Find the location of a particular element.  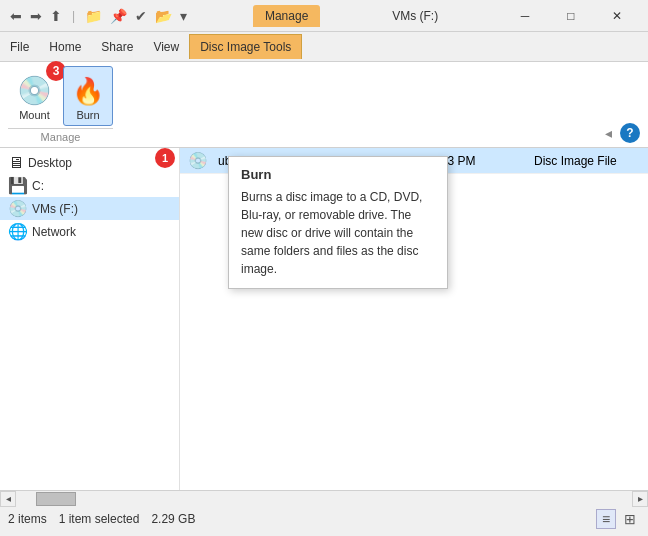

status-bar: 2 items 1 item selected 2.29 GB ≡ ⊞ is located at coordinates (324, 518).